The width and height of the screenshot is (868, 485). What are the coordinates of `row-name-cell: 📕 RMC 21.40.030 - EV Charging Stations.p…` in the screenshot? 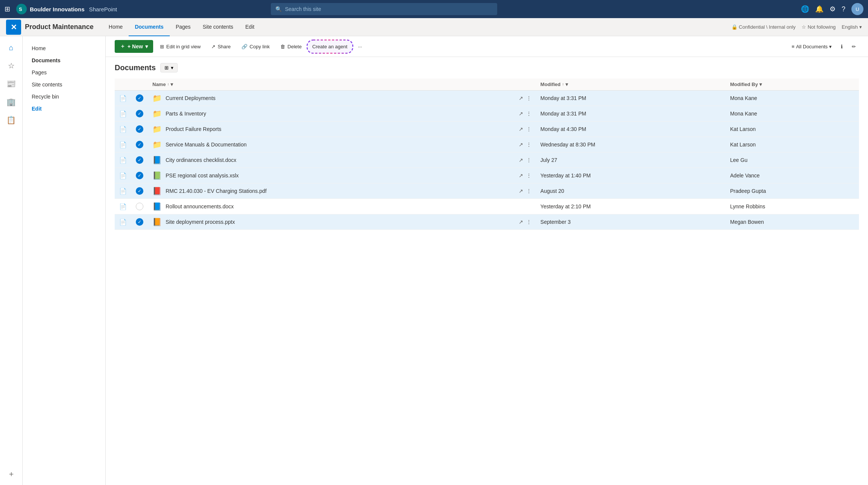 It's located at (331, 191).